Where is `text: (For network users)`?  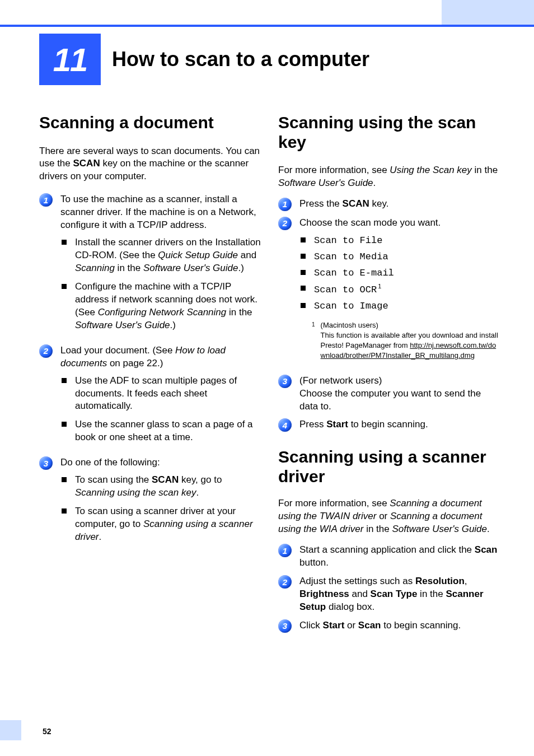
text: (For network users) is located at coordinates (340, 381).